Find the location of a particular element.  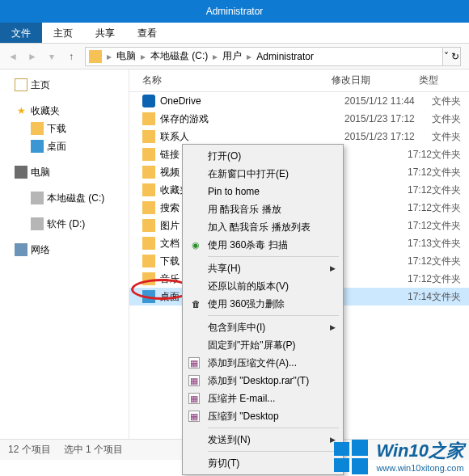

tree-item-network: 网络 is located at coordinates (65, 250).